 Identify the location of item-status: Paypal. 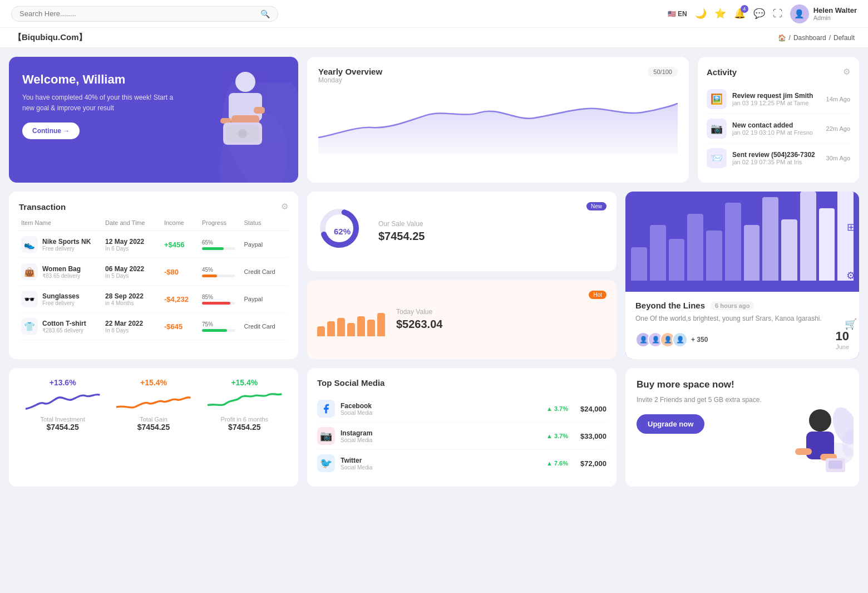
(265, 244).